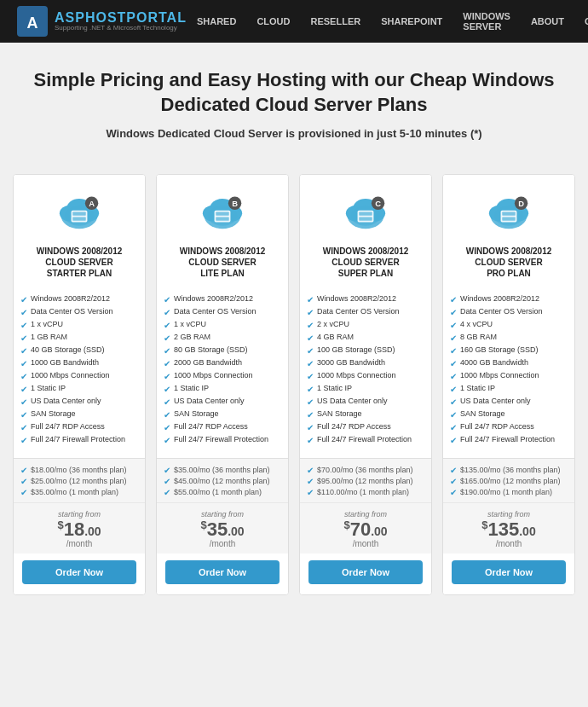 This screenshot has height=707, width=588. I want to click on order-now-button-super: Order Now, so click(366, 572).